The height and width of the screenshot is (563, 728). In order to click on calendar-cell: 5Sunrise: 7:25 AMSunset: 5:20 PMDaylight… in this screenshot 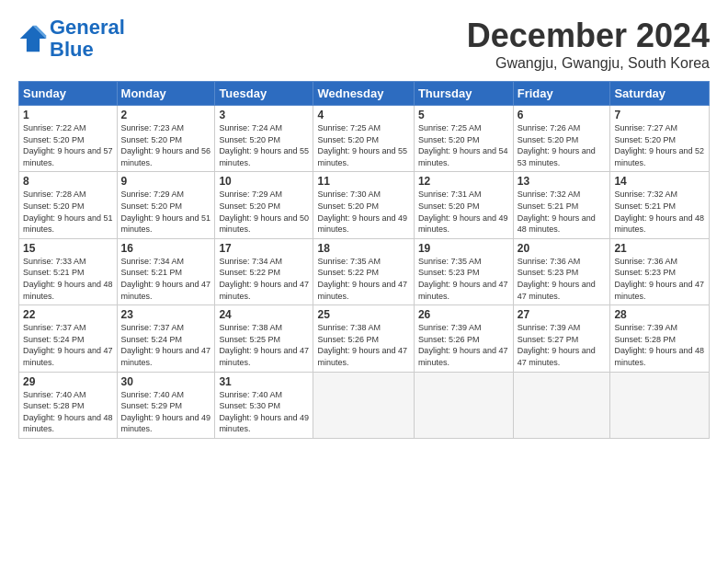, I will do `click(463, 139)`.